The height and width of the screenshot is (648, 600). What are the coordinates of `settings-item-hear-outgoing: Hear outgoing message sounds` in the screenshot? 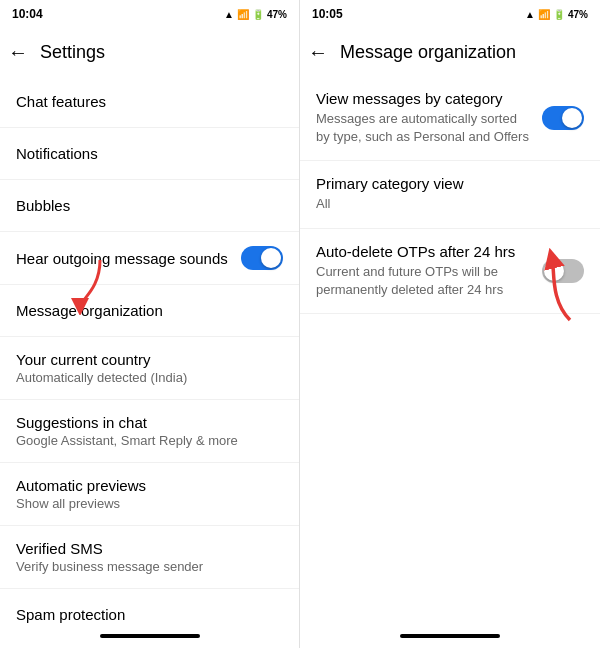 It's located at (150, 258).